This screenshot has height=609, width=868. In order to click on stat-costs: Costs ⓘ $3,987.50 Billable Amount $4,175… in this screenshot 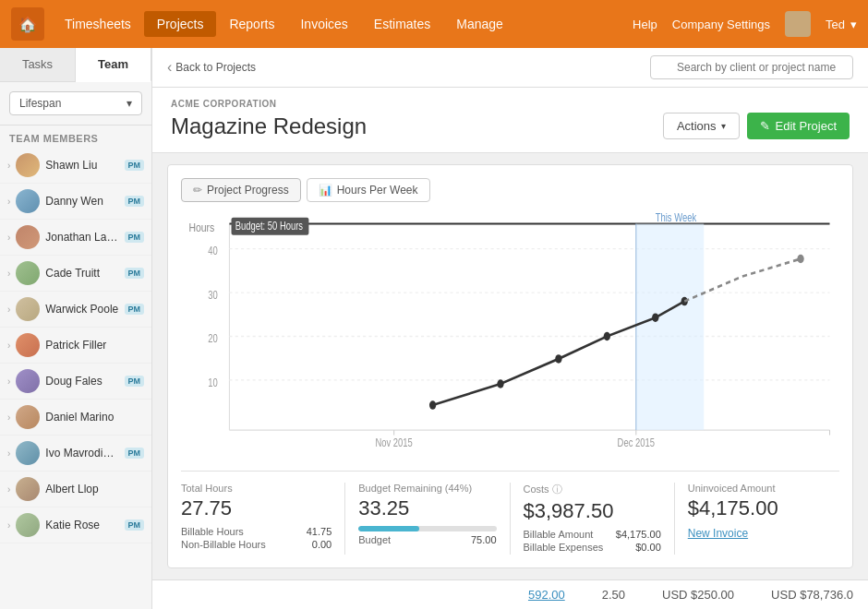, I will do `click(593, 519)`.